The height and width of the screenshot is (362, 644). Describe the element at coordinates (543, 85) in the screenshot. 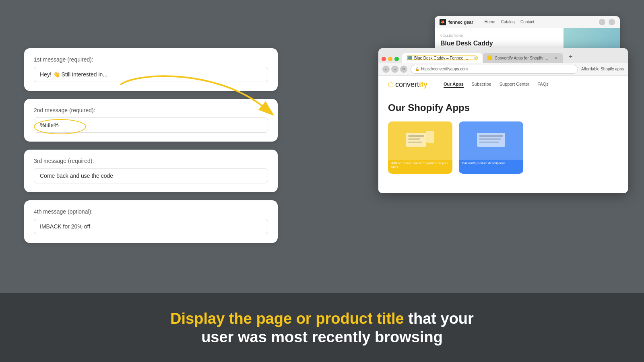

I see `nav-faq: FAQs` at that location.